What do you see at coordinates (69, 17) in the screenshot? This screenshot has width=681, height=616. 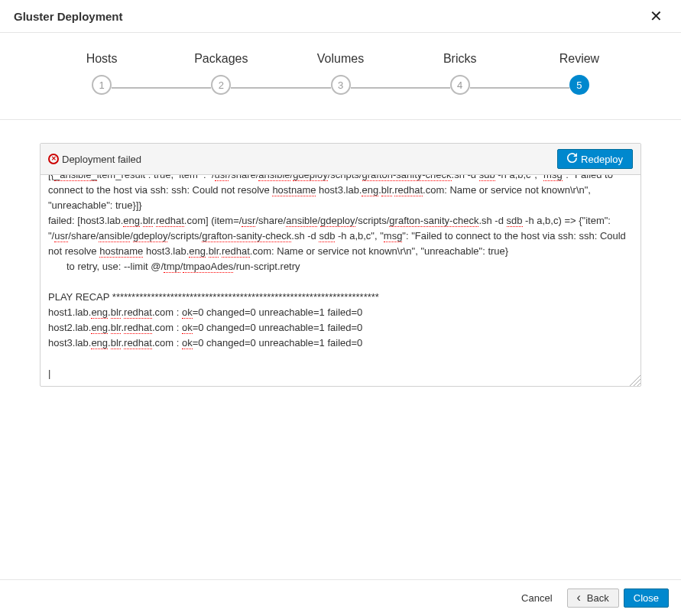 I see `modal-title: Gluster Deployment` at bounding box center [69, 17].